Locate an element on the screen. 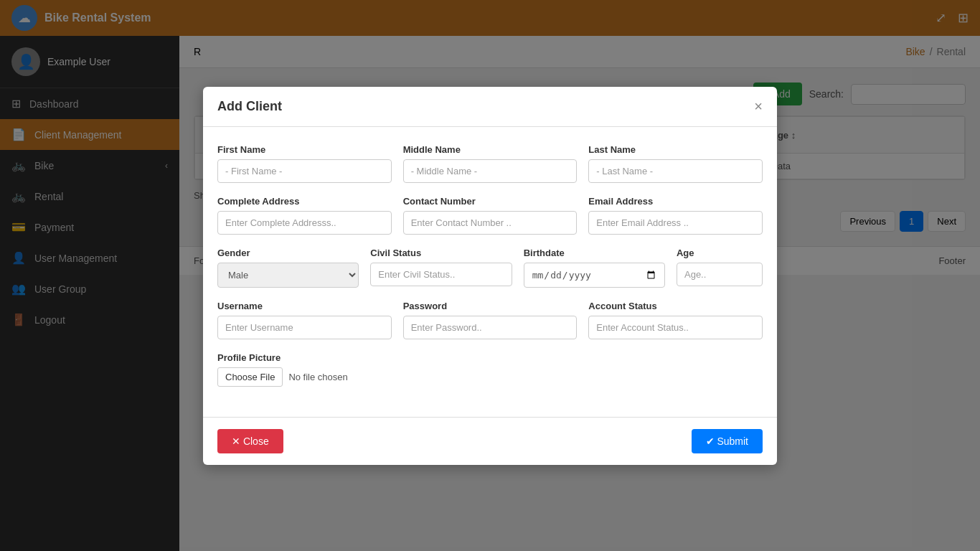 This screenshot has height=551, width=980. email-address-label: Email Address is located at coordinates (676, 201).